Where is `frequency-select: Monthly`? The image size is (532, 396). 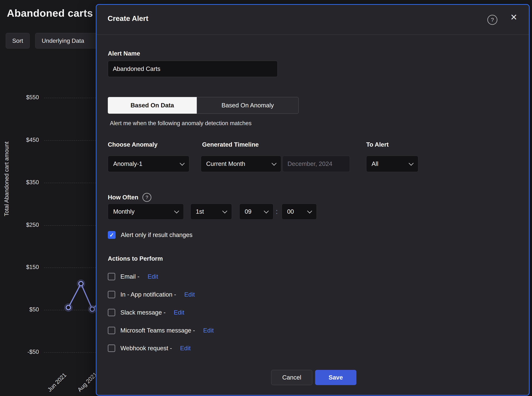
frequency-select: Monthly is located at coordinates (146, 212).